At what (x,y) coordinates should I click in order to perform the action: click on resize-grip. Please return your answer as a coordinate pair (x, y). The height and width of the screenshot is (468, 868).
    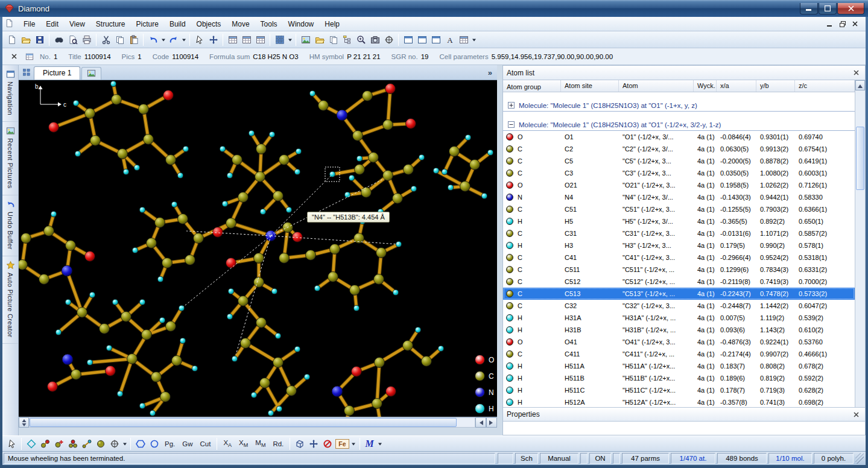
    Looking at the image, I should click on (860, 458).